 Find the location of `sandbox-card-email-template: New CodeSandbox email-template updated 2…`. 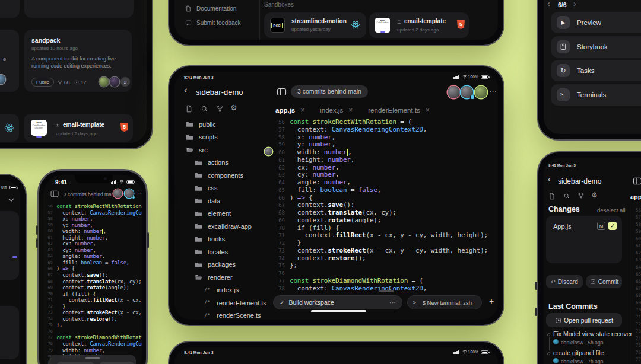

sandbox-card-email-template: New CodeSandbox email-template updated 2… is located at coordinates (419, 25).